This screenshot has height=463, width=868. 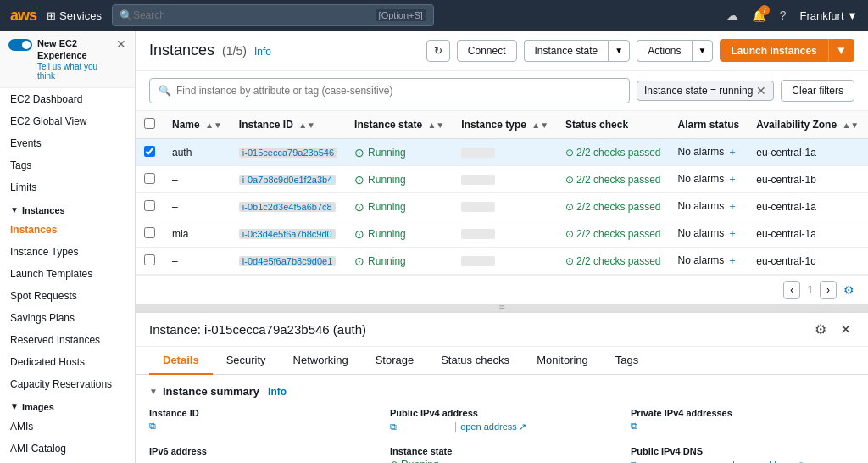 I want to click on services-menu: ⊞ Services, so click(x=75, y=15).